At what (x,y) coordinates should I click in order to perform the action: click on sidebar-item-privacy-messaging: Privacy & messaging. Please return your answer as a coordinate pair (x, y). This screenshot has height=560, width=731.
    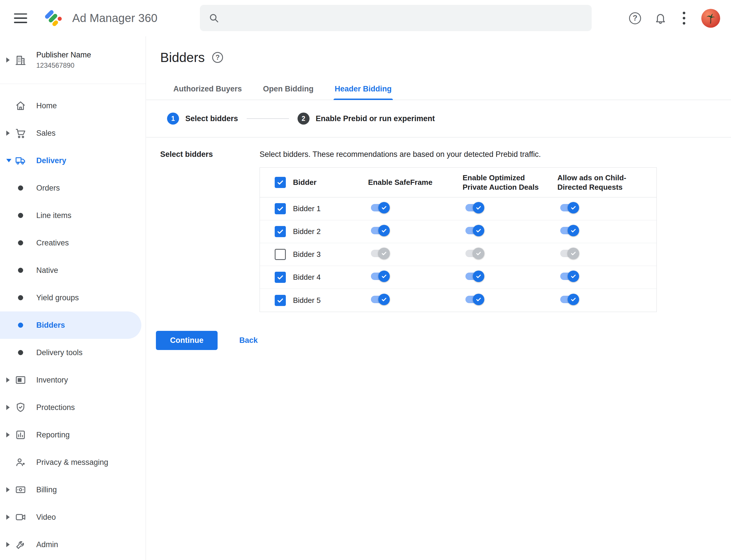
    Looking at the image, I should click on (73, 462).